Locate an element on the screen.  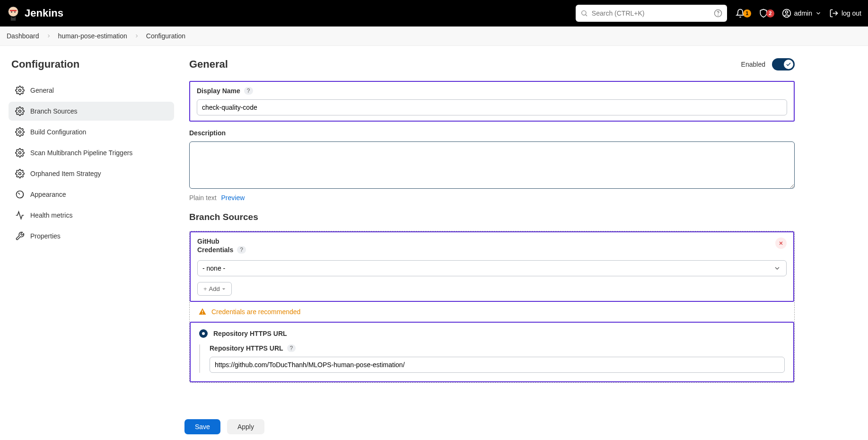
plain-text-label: Plain text is located at coordinates (203, 198).